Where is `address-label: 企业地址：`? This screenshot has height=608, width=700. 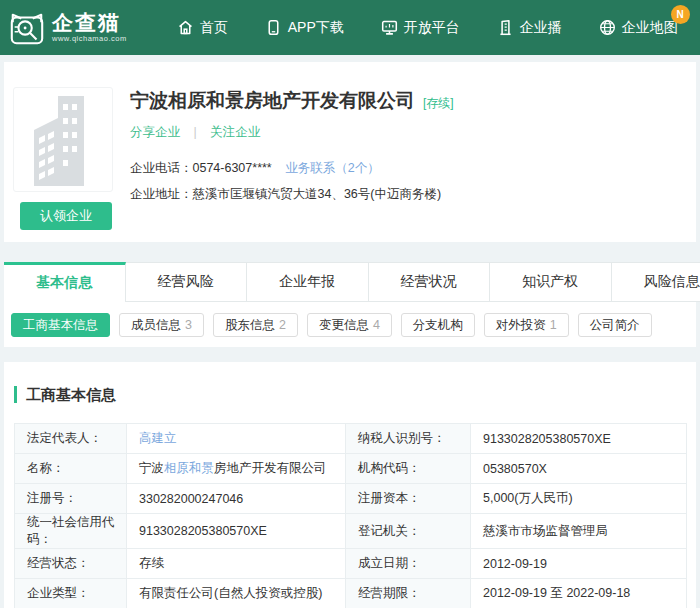
address-label: 企业地址： is located at coordinates (162, 194).